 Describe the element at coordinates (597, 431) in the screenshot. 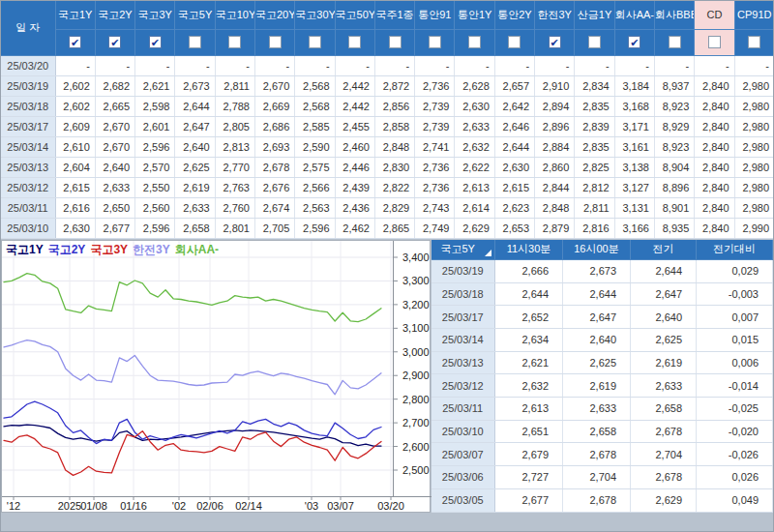

I see `value-1600: 2,658` at that location.